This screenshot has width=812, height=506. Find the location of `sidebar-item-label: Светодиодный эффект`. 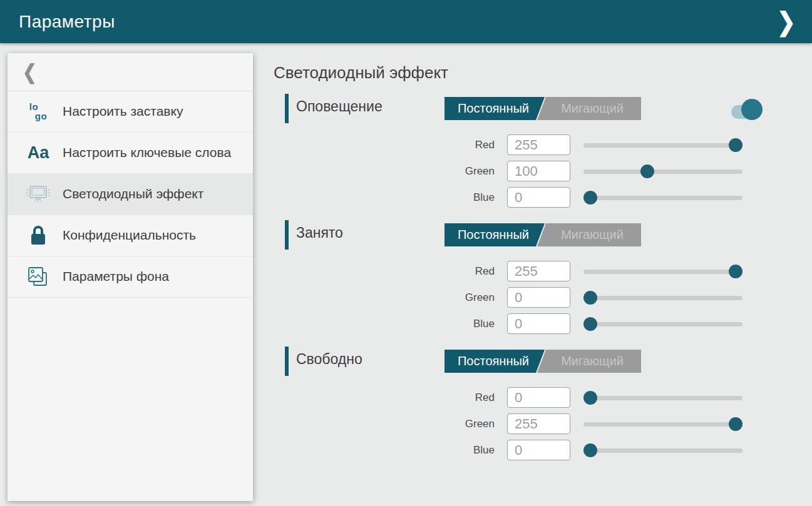

sidebar-item-label: Светодиодный эффект is located at coordinates (139, 194).